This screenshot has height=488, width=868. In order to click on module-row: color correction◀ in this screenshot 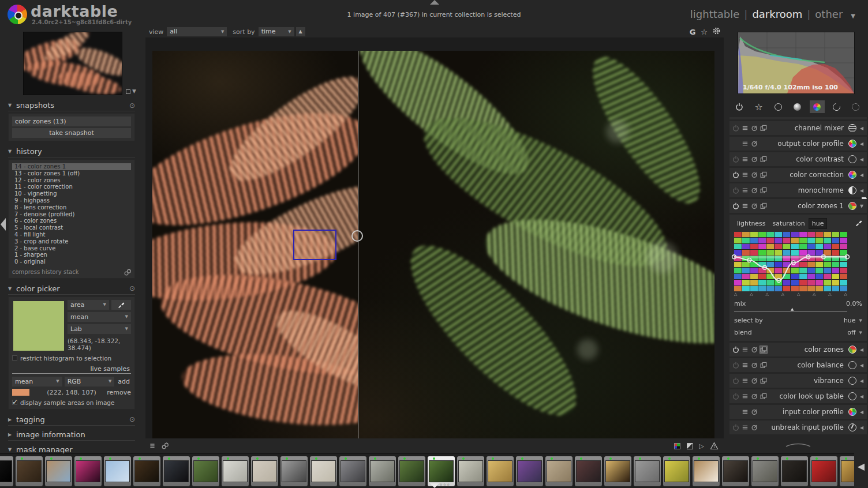, I will do `click(798, 175)`.